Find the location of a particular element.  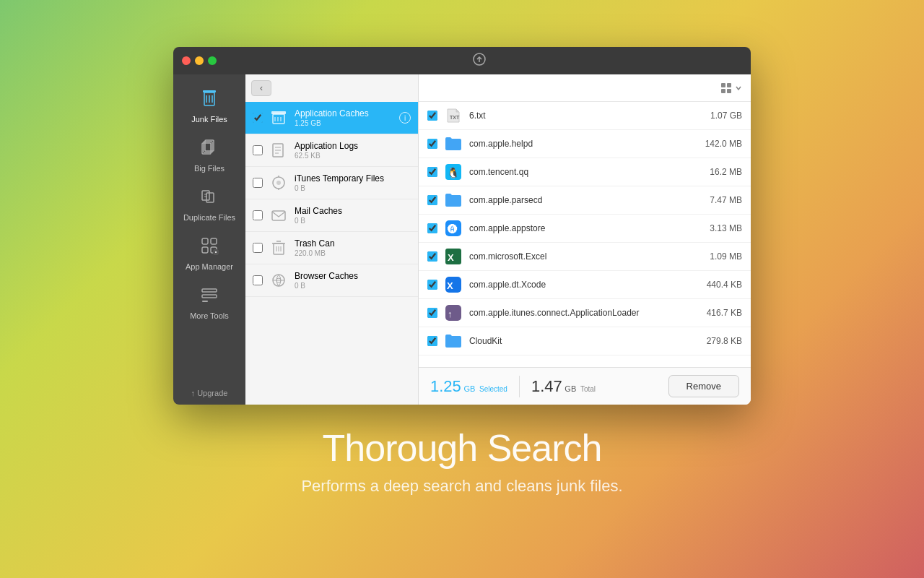

file-row: TXT 6.txt 1.07 GB is located at coordinates (585, 116).